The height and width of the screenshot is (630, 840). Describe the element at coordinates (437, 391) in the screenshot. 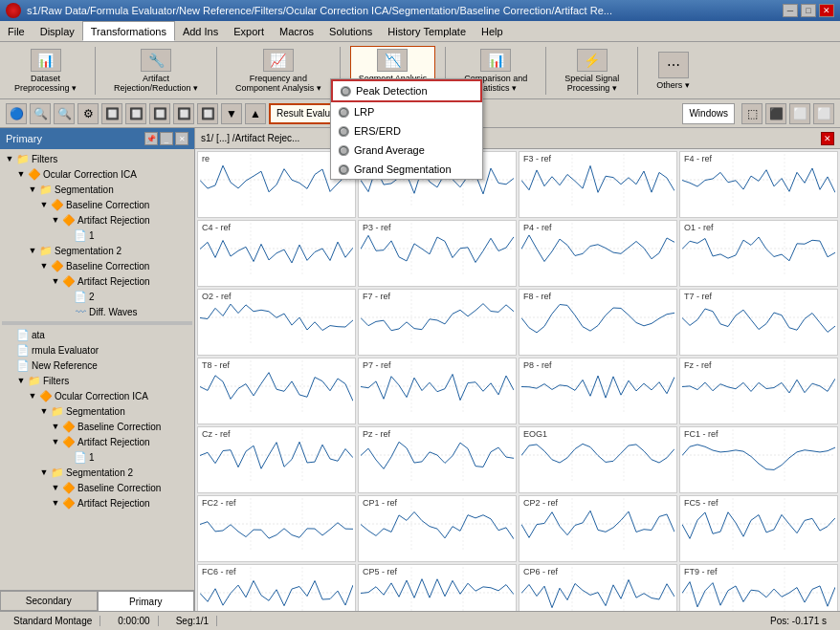

I see `chart-cell-p7ref: P7 - ref` at that location.